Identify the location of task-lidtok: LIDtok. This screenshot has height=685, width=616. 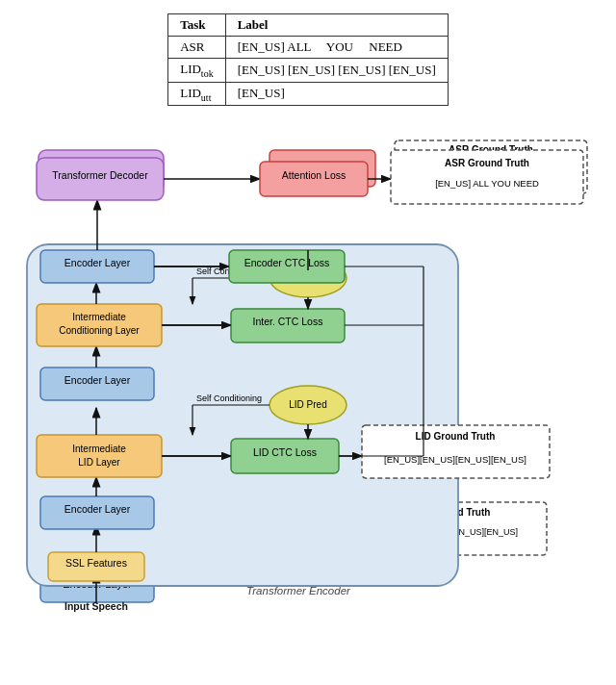
(196, 71).